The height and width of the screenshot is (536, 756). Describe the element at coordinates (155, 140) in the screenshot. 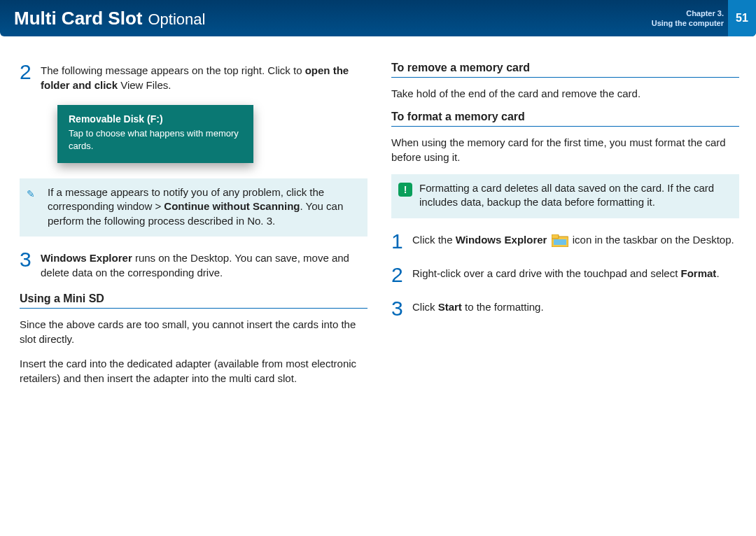

I see `toast-body: Tap to choose what happens with memory c…` at that location.